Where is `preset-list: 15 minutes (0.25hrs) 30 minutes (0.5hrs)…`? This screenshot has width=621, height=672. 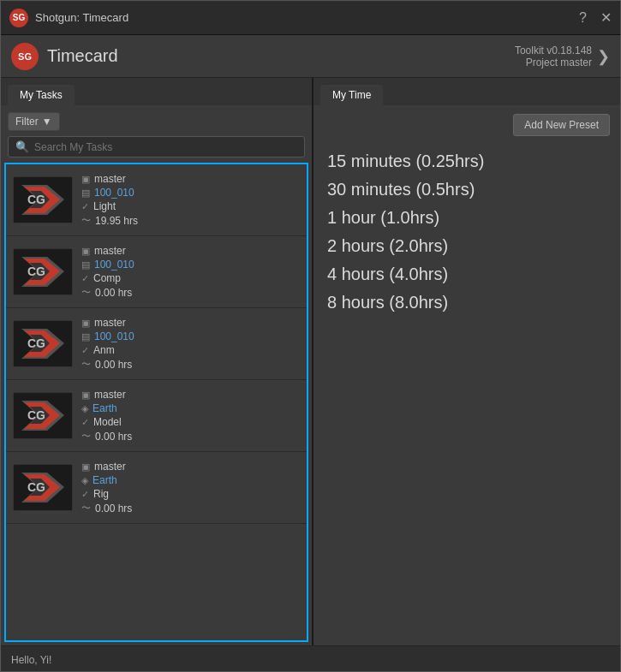
preset-list: 15 minutes (0.25hrs) 30 minutes (0.5hrs)… is located at coordinates (467, 232).